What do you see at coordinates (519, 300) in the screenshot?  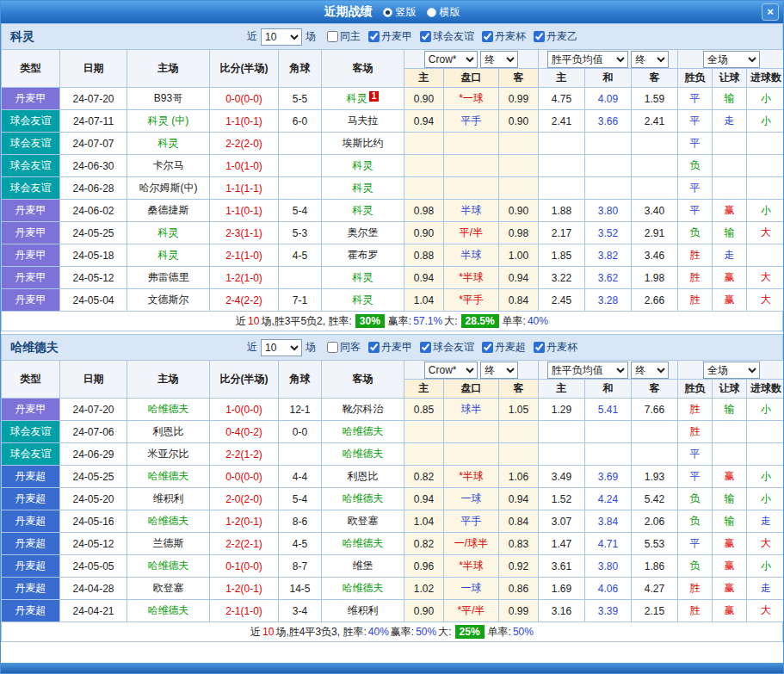 I see `asian-away-odds-cell: 0.84` at bounding box center [519, 300].